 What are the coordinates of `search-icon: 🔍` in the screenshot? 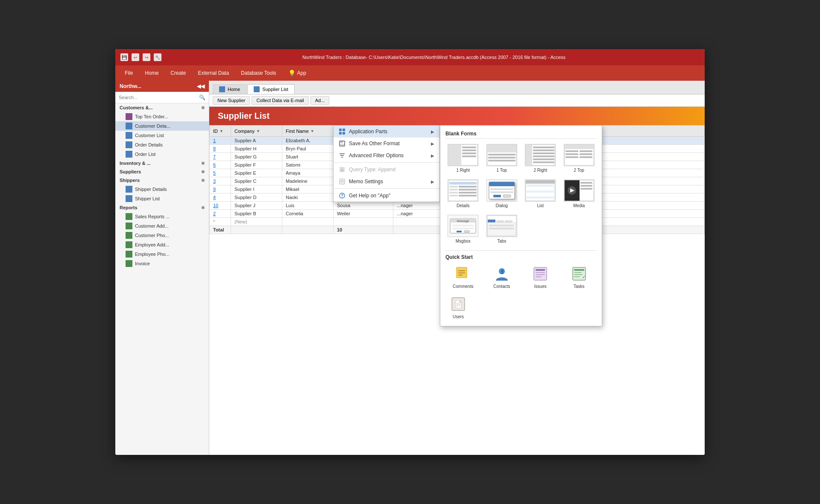 It's located at (202, 97).